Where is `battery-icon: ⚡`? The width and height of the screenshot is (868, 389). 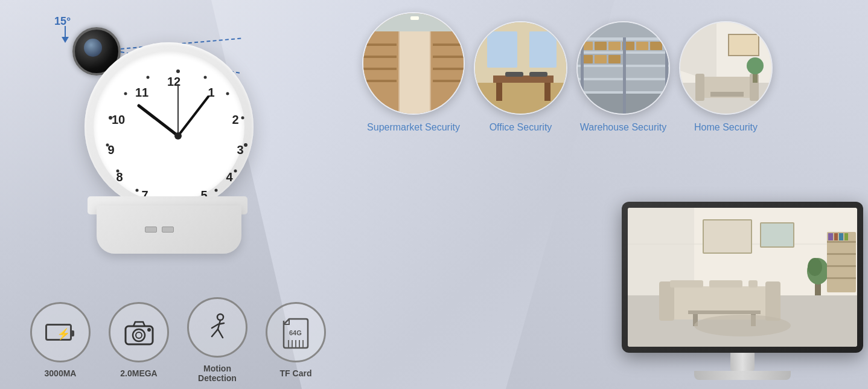
battery-icon: ⚡ is located at coordinates (60, 332).